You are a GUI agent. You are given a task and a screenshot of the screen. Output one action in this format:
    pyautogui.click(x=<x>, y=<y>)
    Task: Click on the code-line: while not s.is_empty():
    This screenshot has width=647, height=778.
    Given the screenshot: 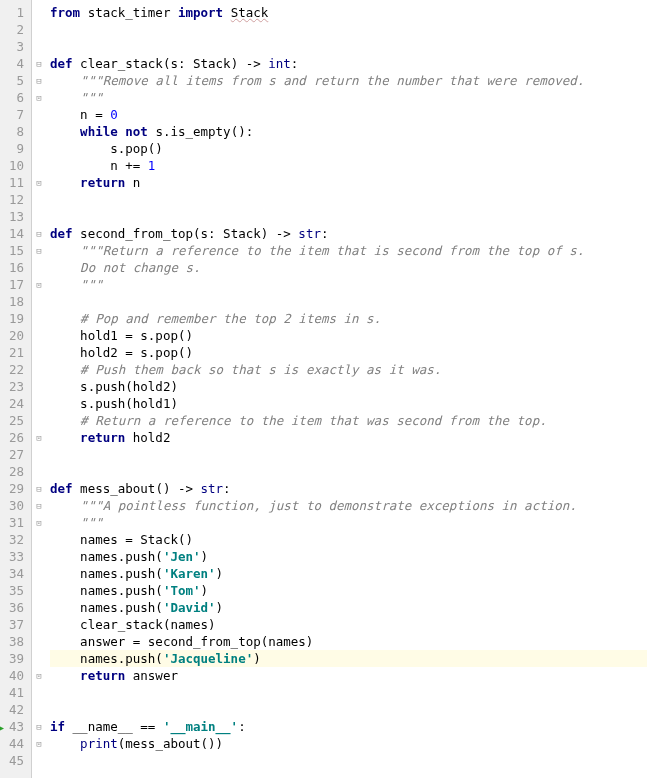 What is the action you would take?
    pyautogui.click(x=348, y=132)
    